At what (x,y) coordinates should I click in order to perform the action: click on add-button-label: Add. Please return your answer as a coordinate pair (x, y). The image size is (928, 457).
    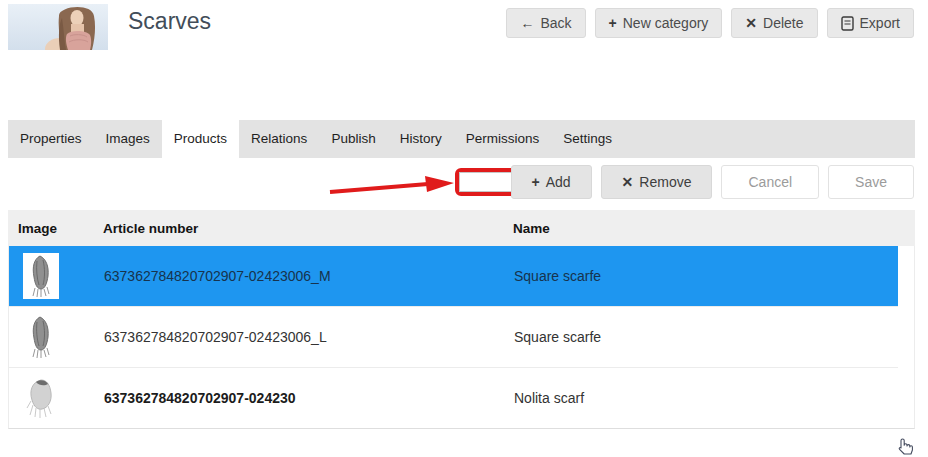
    Looking at the image, I should click on (558, 182).